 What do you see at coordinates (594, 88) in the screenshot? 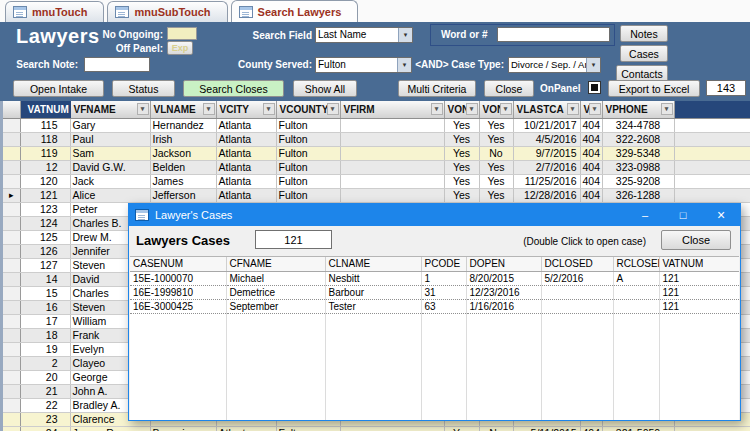
I see `onpanel-checkbox` at bounding box center [594, 88].